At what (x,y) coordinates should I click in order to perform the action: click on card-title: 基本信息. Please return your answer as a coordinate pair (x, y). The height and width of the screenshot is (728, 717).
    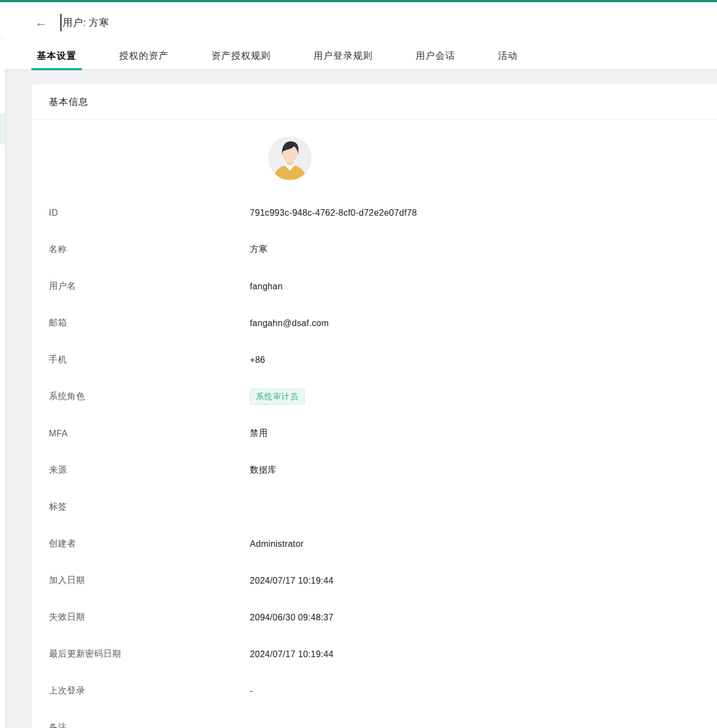
    Looking at the image, I should click on (69, 102).